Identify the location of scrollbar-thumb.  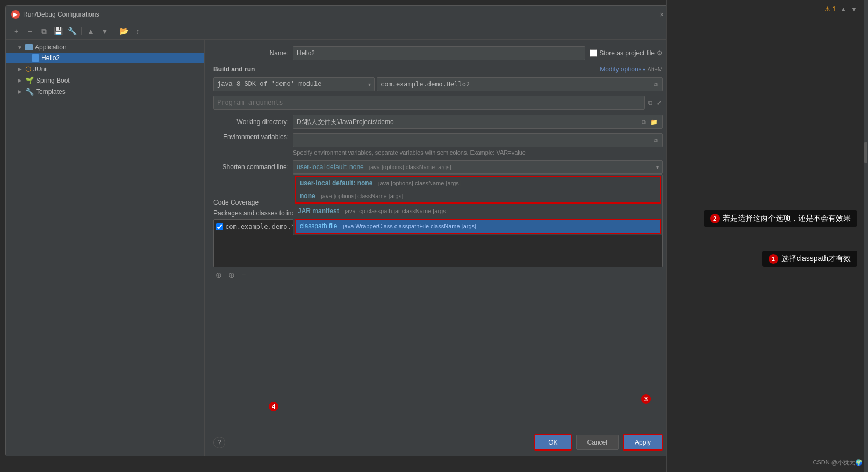
(866, 153).